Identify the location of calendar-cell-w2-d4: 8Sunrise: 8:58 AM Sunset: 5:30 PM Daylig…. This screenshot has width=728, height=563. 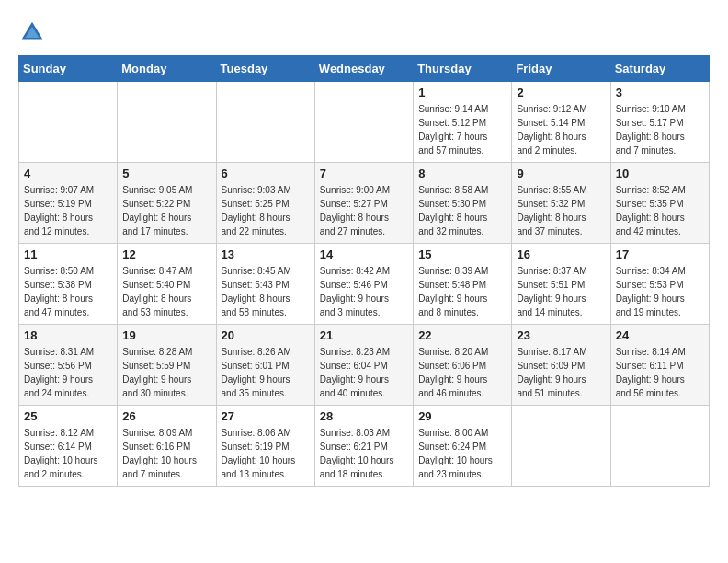
(463, 203).